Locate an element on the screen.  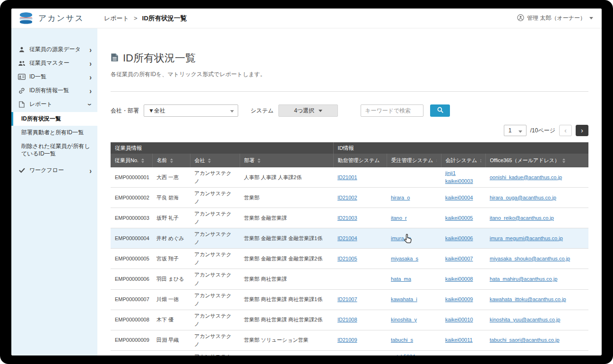
id-link: oonishi_kadue@acanthus.co.jp is located at coordinates (526, 178).